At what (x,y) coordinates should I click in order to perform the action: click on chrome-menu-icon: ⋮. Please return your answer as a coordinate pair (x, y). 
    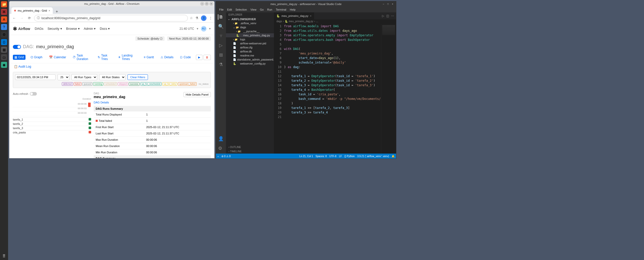
    Looking at the image, I should click on (211, 18).